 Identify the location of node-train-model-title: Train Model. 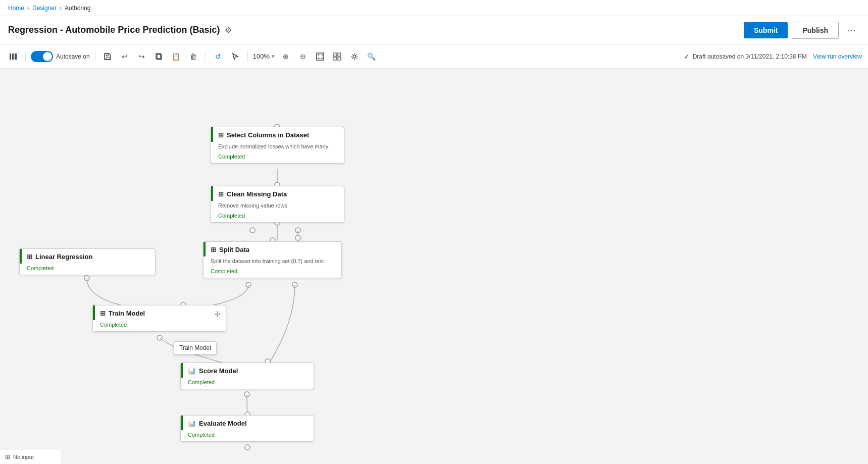
(127, 313).